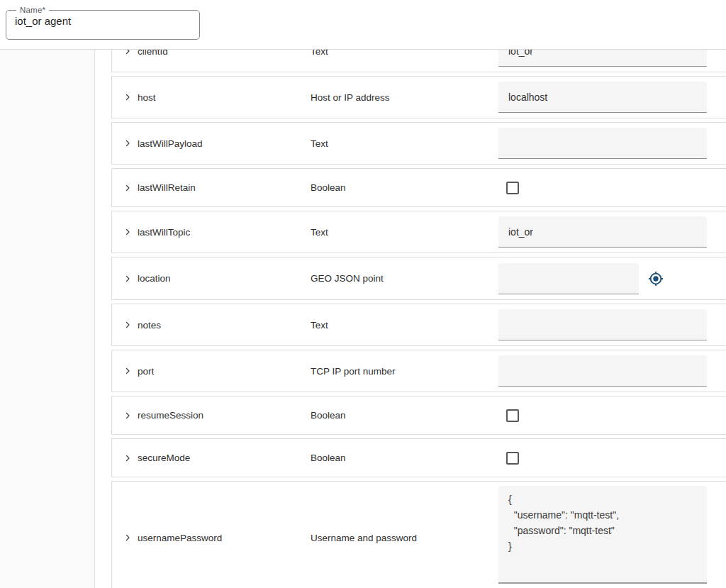 The height and width of the screenshot is (588, 726). I want to click on form-header: Name*, so click(363, 25).